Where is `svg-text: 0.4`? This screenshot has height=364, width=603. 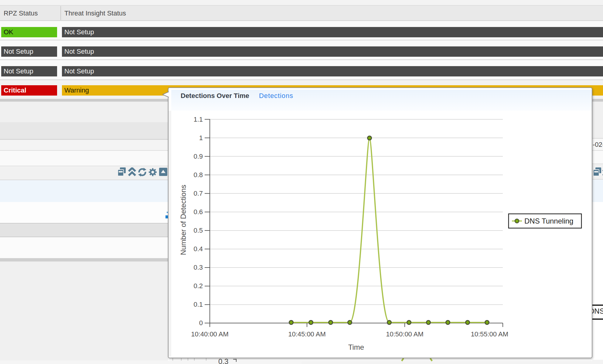
svg-text: 0.4 is located at coordinates (198, 249).